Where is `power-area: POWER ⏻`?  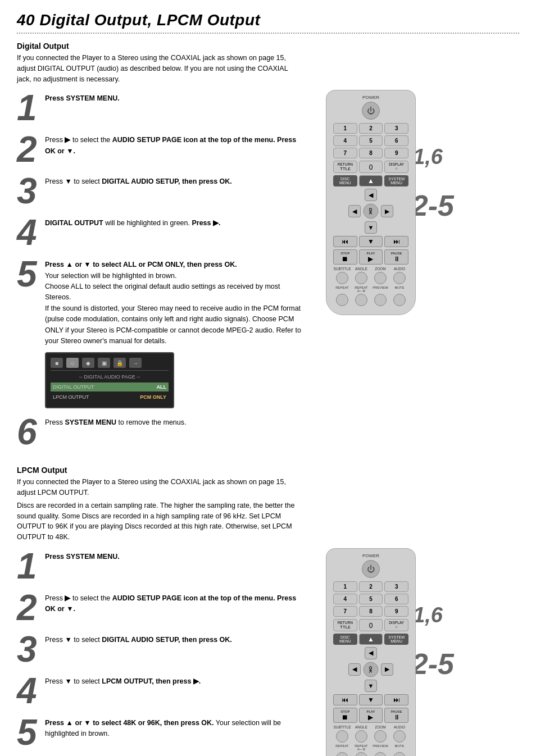 power-area: POWER ⏻ is located at coordinates (371, 107).